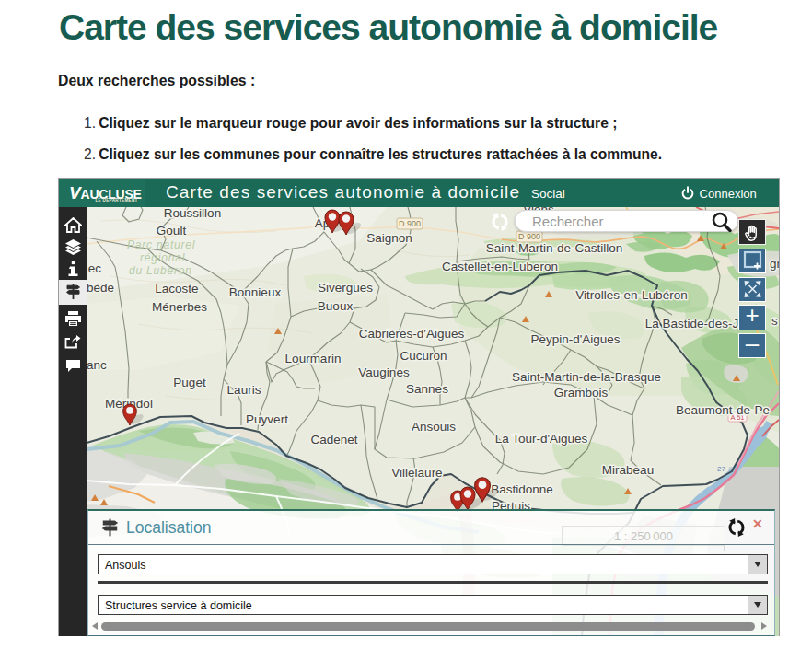  What do you see at coordinates (256, 293) in the screenshot?
I see `svg-text: Bonnieux` at bounding box center [256, 293].